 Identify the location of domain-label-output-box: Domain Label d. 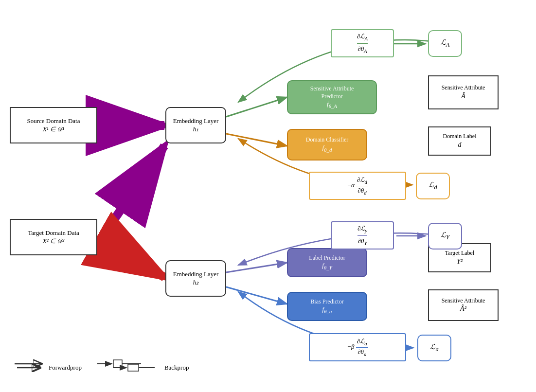
(460, 141).